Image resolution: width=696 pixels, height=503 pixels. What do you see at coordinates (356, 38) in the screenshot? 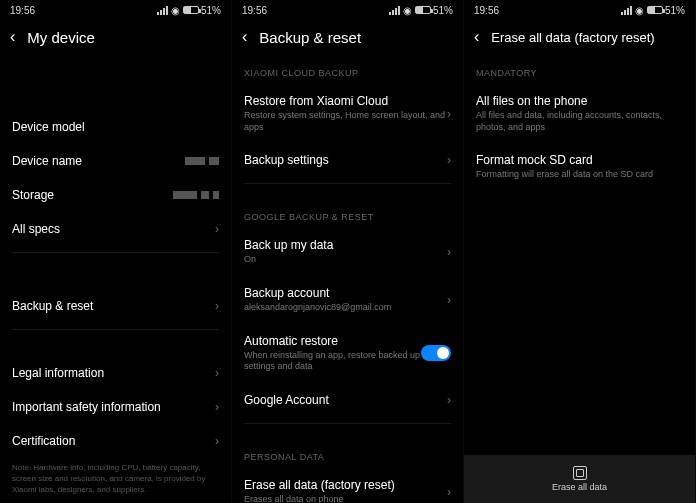
I see `page-title: Backup & reset` at bounding box center [356, 38].